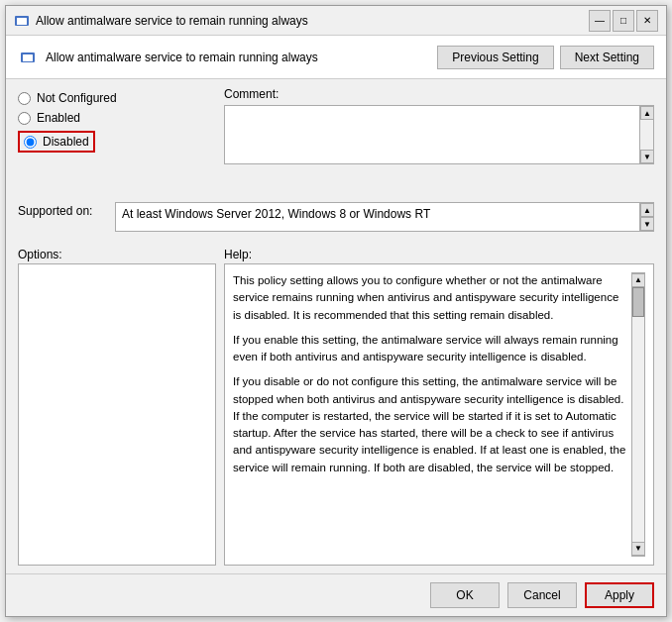  Describe the element at coordinates (161, 21) in the screenshot. I see `title-bar-left: Allow antimalware service to remain runn…` at that location.